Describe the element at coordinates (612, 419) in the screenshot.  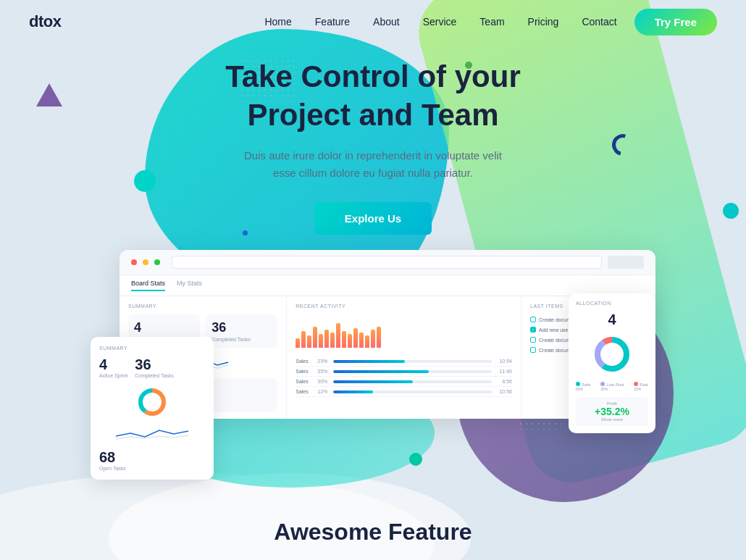
I see `show-more-link: Show more` at that location.